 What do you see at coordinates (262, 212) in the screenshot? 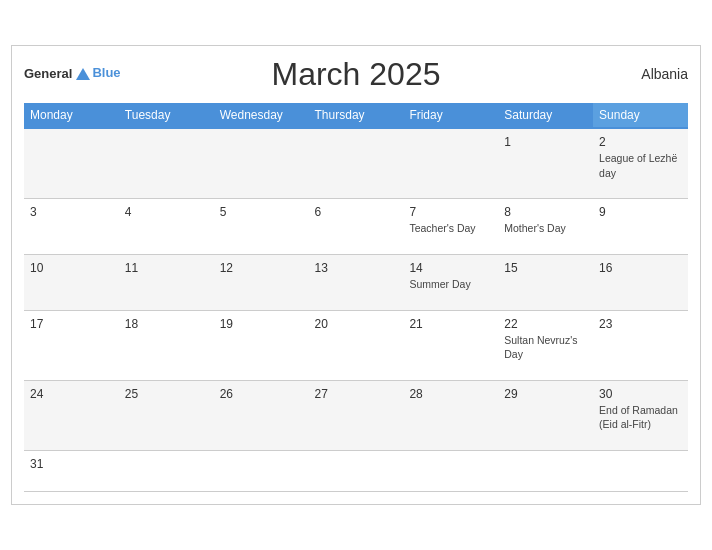
I see `day-number: 5` at bounding box center [262, 212].